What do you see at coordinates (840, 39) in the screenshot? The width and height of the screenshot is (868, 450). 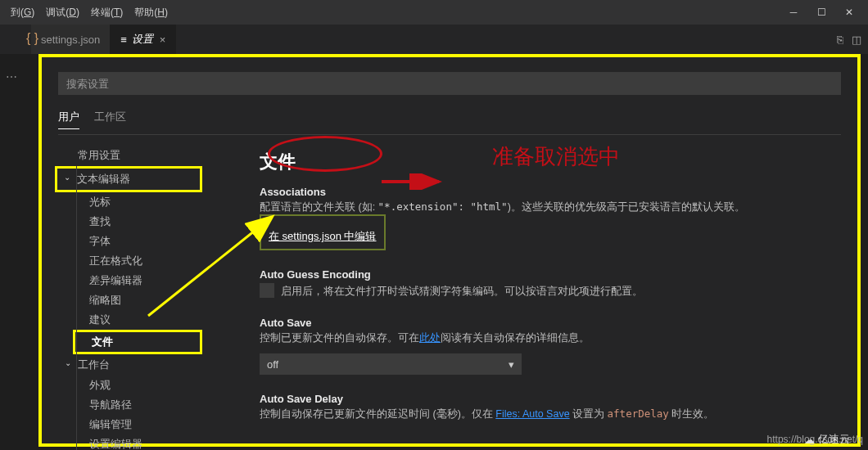 I see `open-json-icon: ⎘` at bounding box center [840, 39].